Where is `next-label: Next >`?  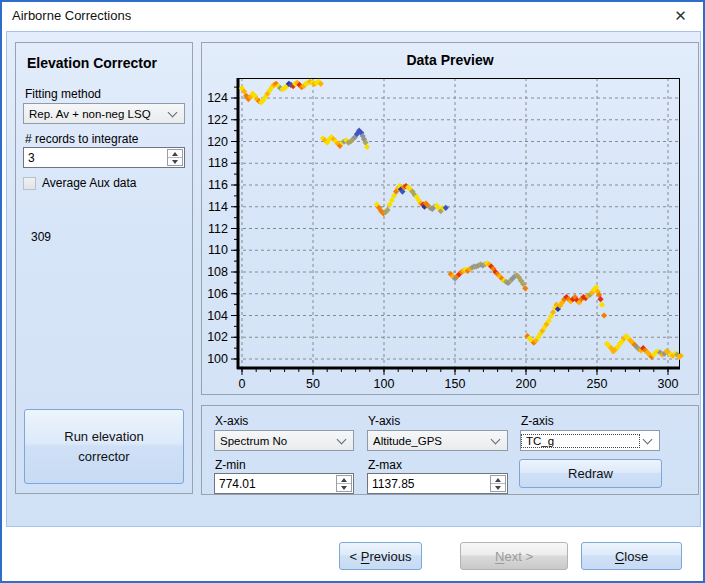
next-label: Next > is located at coordinates (514, 556).